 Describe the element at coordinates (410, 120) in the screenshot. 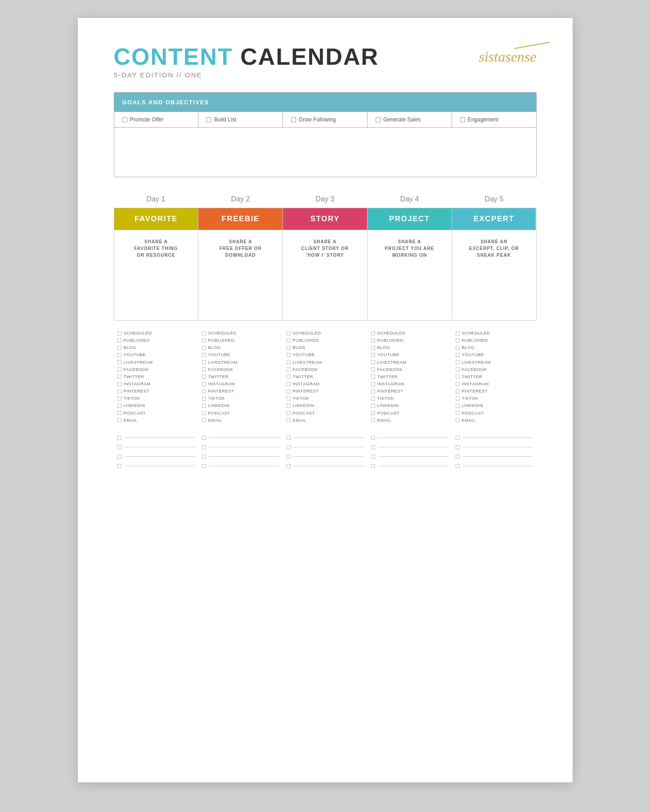

I see `goals-checkbox-item: Generate Sales` at that location.